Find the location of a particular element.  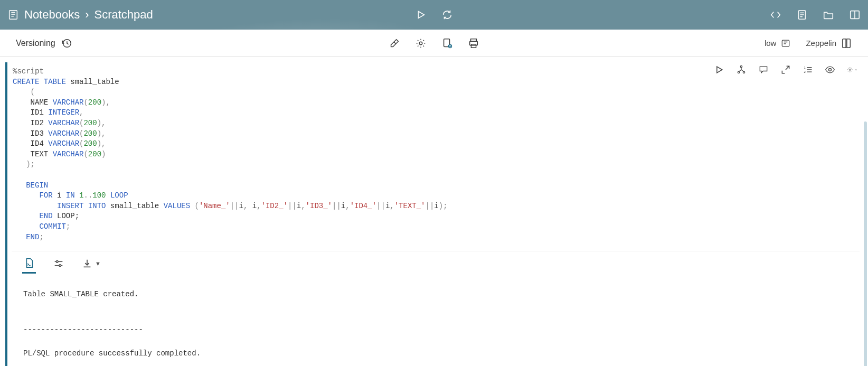

output-tab-script is located at coordinates (29, 265).